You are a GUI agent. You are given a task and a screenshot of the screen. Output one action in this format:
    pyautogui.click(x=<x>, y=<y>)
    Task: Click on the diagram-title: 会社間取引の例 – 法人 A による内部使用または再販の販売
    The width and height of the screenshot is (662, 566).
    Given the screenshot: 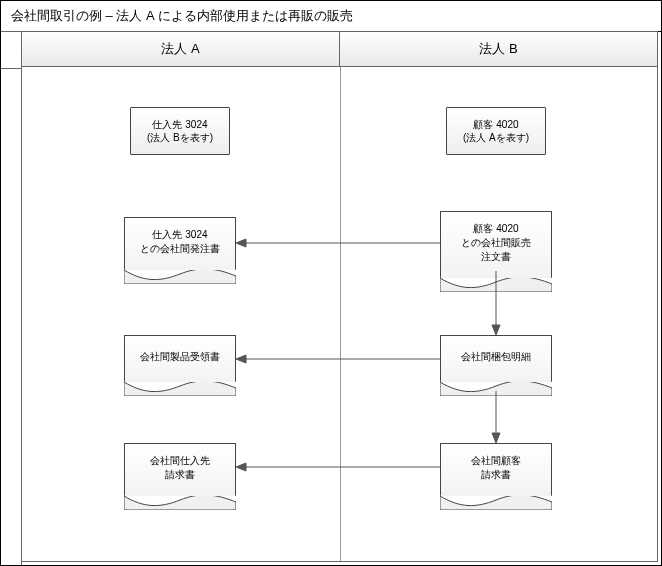 What is the action you would take?
    pyautogui.click(x=331, y=16)
    